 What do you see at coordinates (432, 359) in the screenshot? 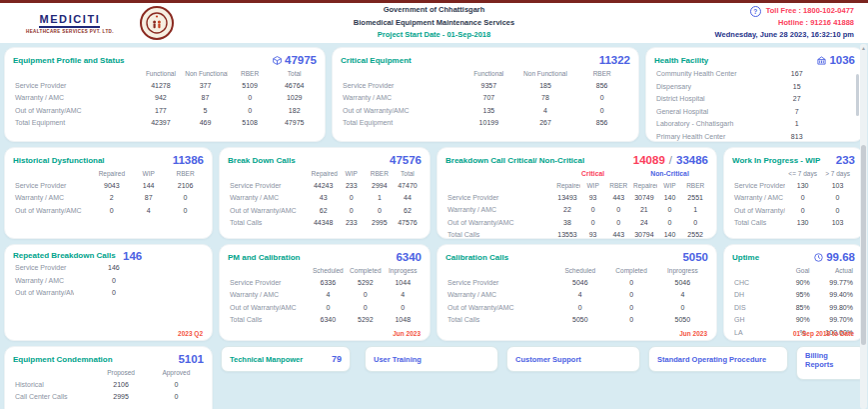
I see `user-training-button: User Training` at bounding box center [432, 359].